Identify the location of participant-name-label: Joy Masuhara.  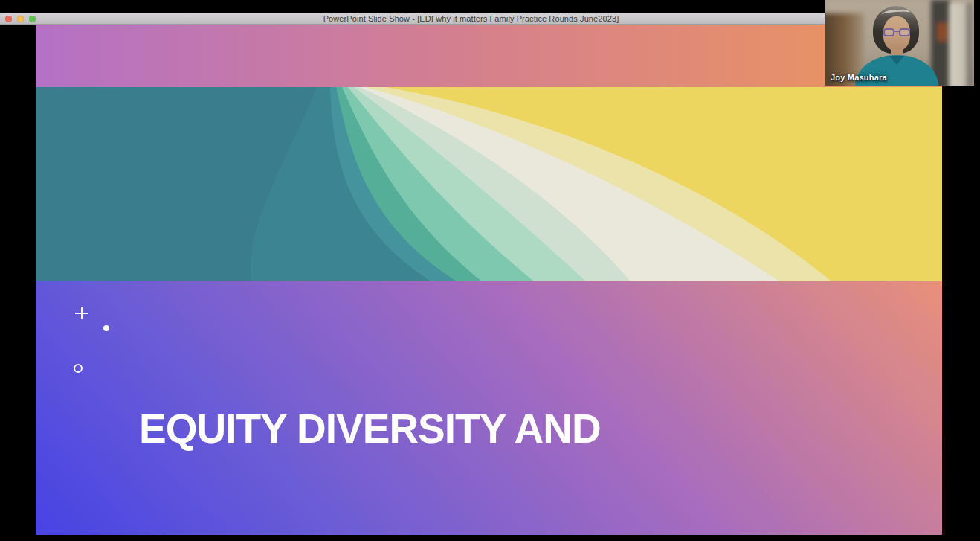
(859, 77).